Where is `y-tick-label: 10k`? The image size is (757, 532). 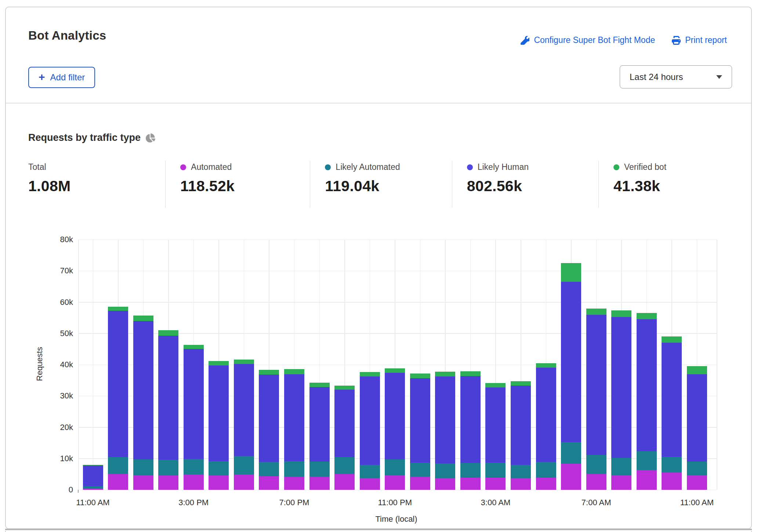 y-tick-label: 10k is located at coordinates (57, 459).